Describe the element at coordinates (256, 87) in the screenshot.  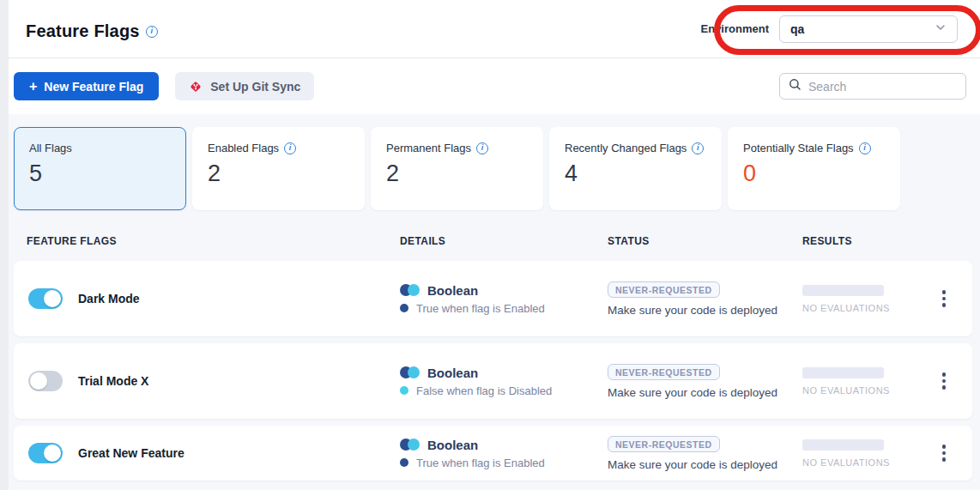
I see `setup-git-sync-label: Set Up Git Sync` at that location.